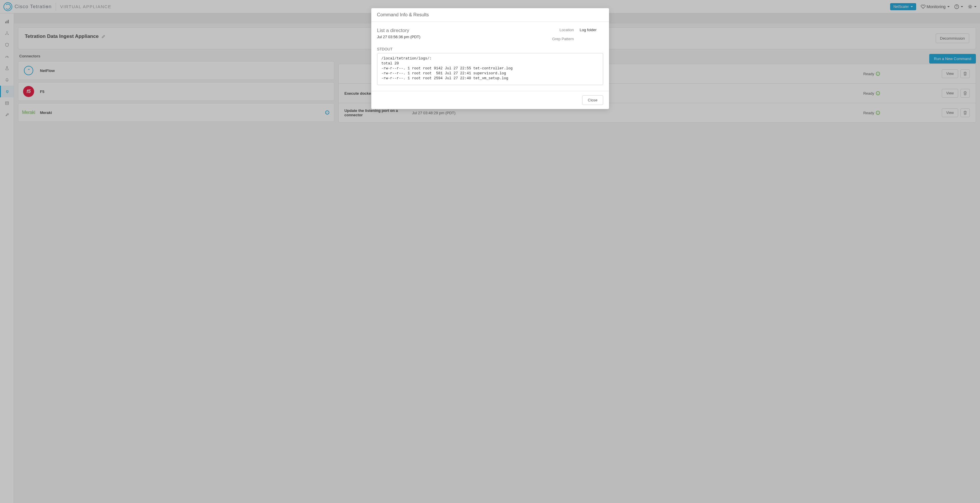 This screenshot has height=503, width=980. What do you see at coordinates (490, 15) in the screenshot?
I see `modal-header: Command Info & Results` at bounding box center [490, 15].